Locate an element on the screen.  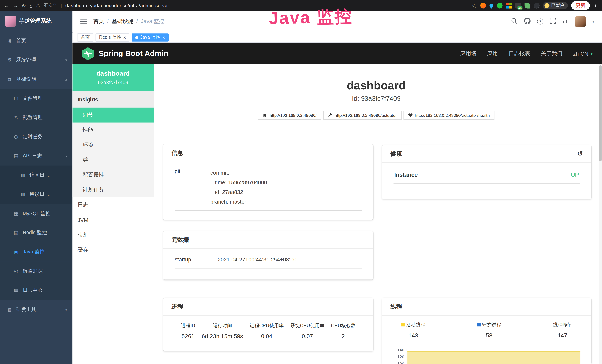
app-logo: 芋道管理系统 is located at coordinates (36, 21).